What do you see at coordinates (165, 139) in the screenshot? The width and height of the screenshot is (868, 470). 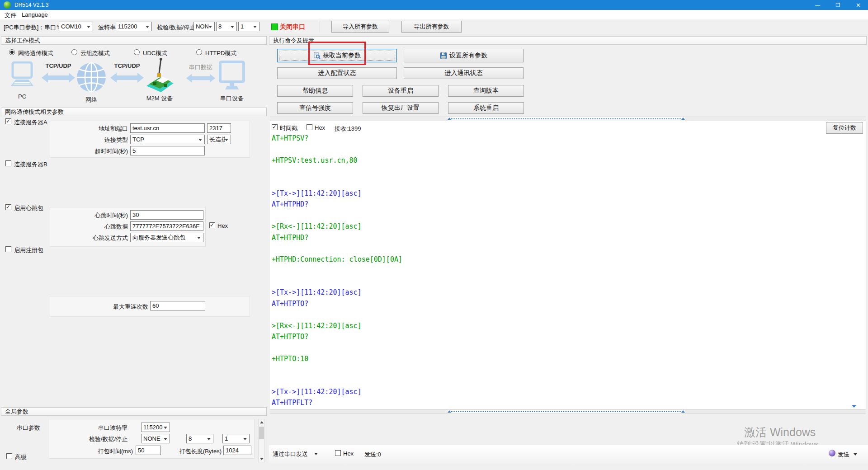 I see `conn-type-value: TCP` at bounding box center [165, 139].